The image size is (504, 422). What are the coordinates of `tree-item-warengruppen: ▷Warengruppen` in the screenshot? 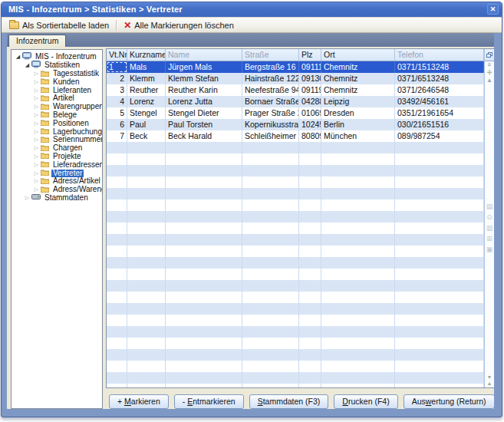 It's located at (57, 107).